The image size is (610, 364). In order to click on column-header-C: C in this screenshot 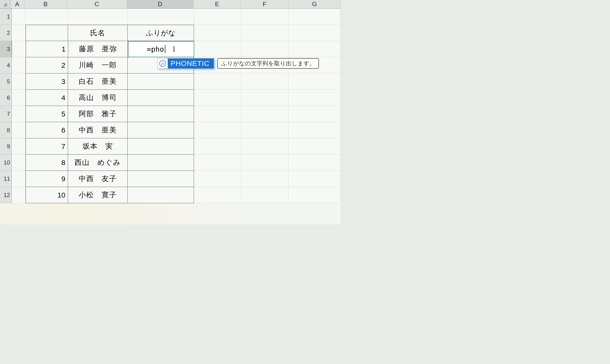, I will do `click(97, 4)`.